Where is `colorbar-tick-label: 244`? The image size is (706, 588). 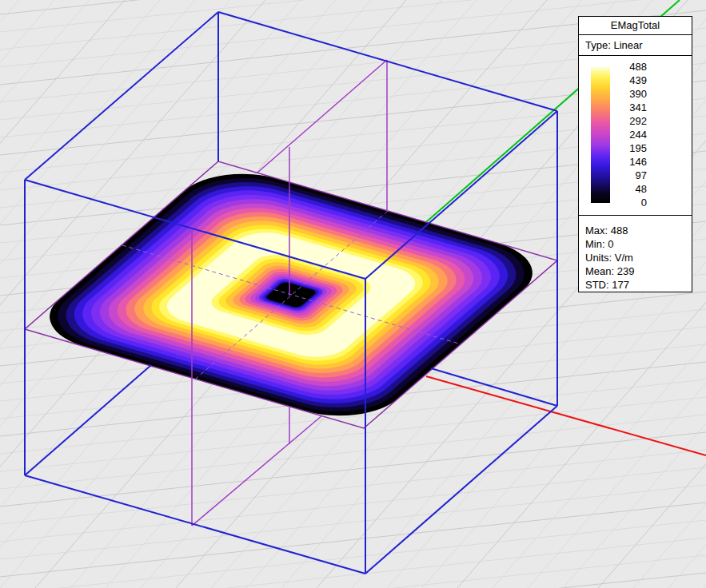
colorbar-tick-label: 244 is located at coordinates (631, 135).